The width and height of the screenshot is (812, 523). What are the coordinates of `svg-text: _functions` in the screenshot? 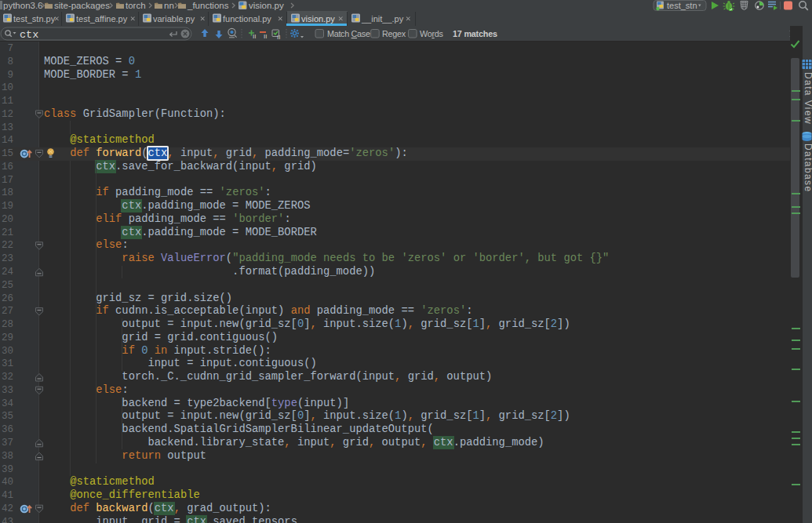 It's located at (208, 5).